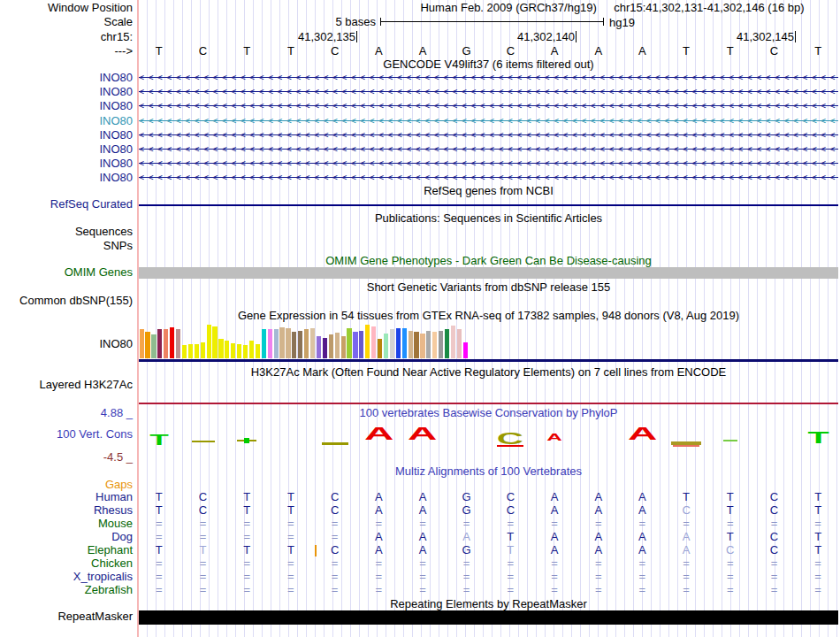  Describe the element at coordinates (488, 361) in the screenshot. I see `gtex-gene-model-line` at that location.